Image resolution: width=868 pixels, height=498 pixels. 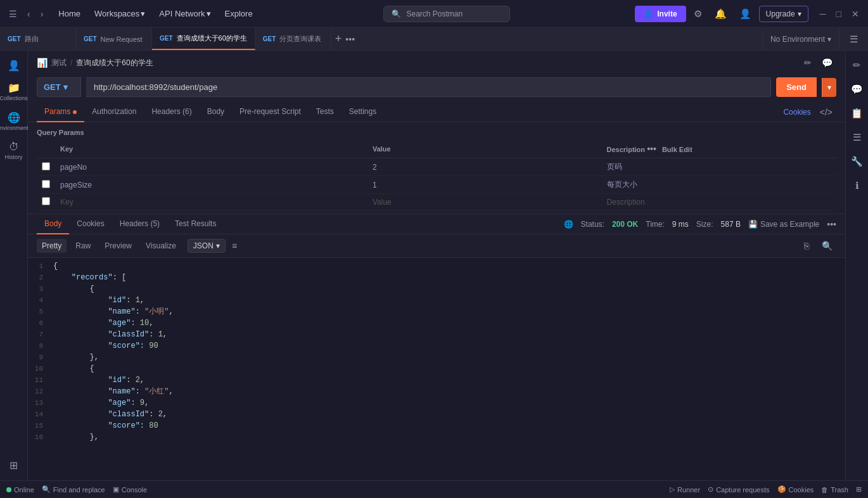 What do you see at coordinates (854, 39) in the screenshot?
I see `sidebar-toggle-icon: ☰` at bounding box center [854, 39].